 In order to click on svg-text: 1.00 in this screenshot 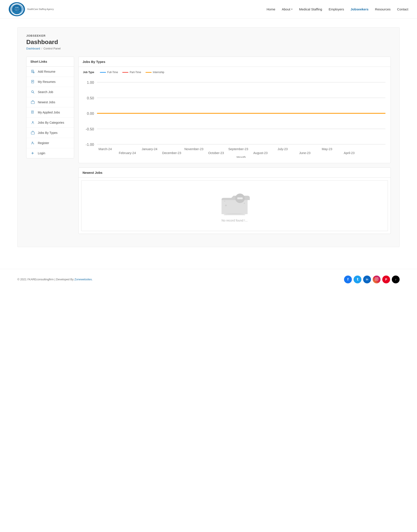, I will do `click(90, 82)`.